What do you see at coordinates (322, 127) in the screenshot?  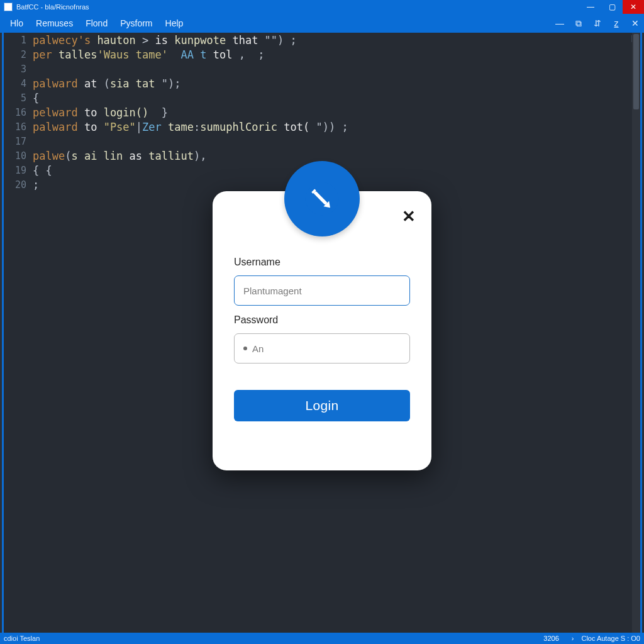 I see `code-line: 16palward to "Pse"|Zer tame:sumuphlCoric…` at bounding box center [322, 127].